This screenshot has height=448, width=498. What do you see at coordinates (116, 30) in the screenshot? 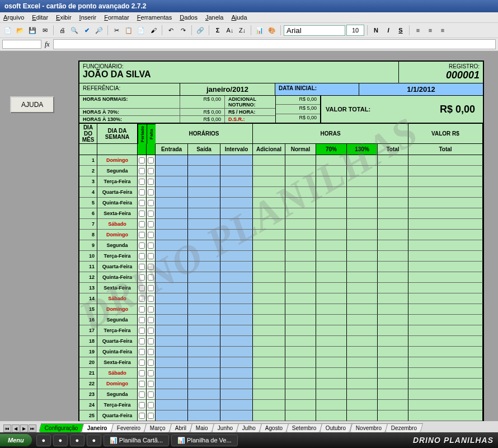
I see `cut-icon: ✂` at bounding box center [116, 30].